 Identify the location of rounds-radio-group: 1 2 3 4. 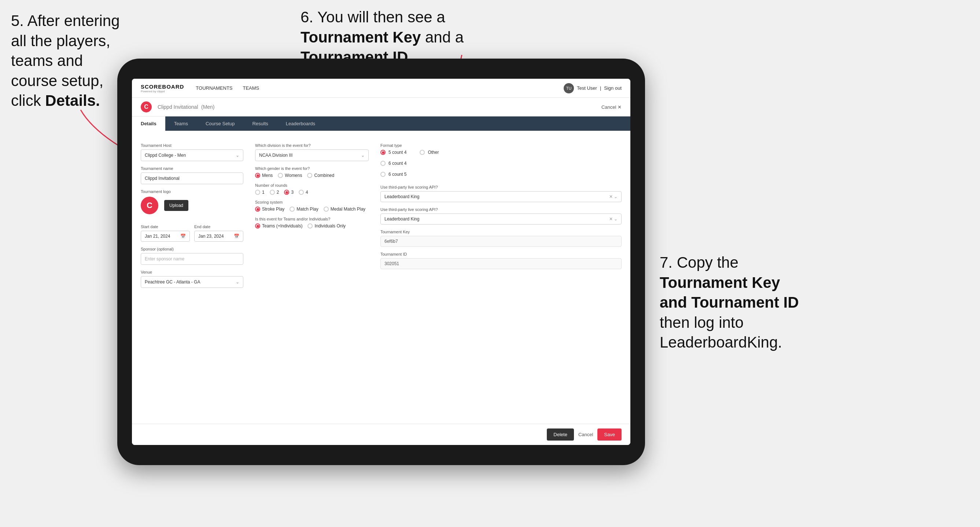
(312, 192).